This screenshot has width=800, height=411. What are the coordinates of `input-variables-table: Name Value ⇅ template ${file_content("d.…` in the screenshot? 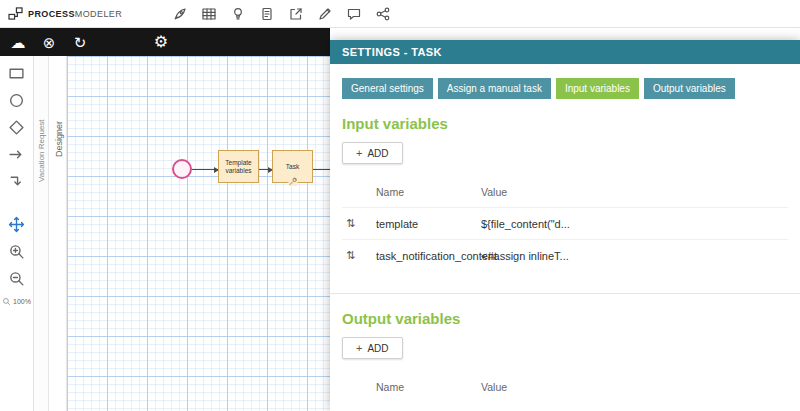 It's located at (565, 224).